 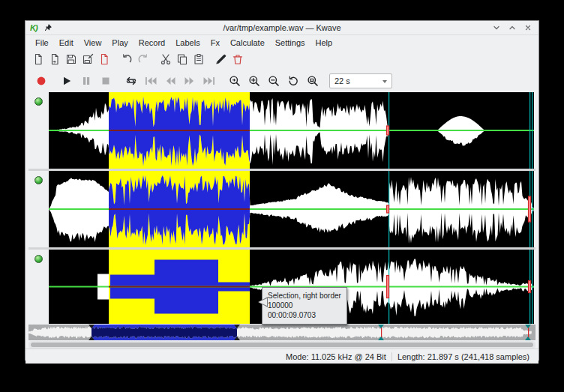 What do you see at coordinates (120, 43) in the screenshot?
I see `menu-play: Play` at bounding box center [120, 43].